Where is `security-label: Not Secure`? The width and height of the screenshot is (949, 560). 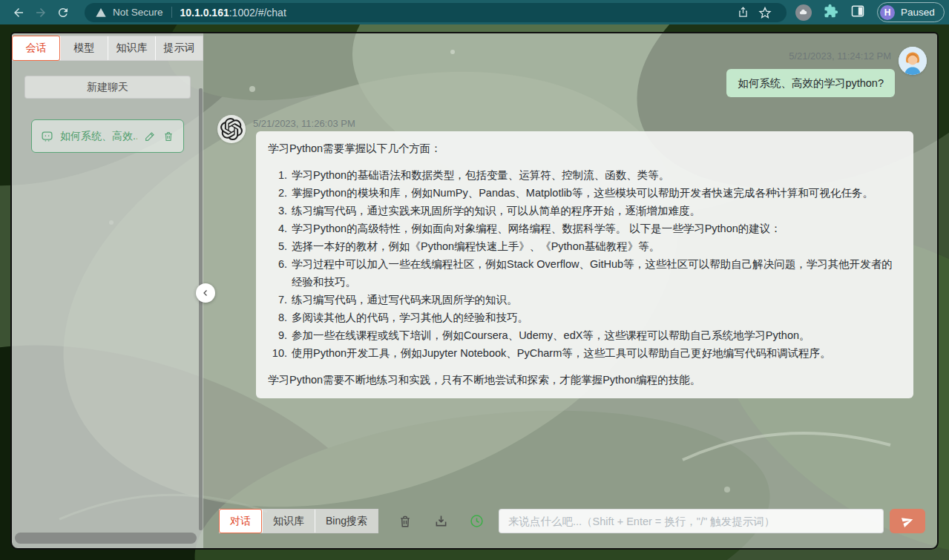 security-label: Not Secure is located at coordinates (138, 12).